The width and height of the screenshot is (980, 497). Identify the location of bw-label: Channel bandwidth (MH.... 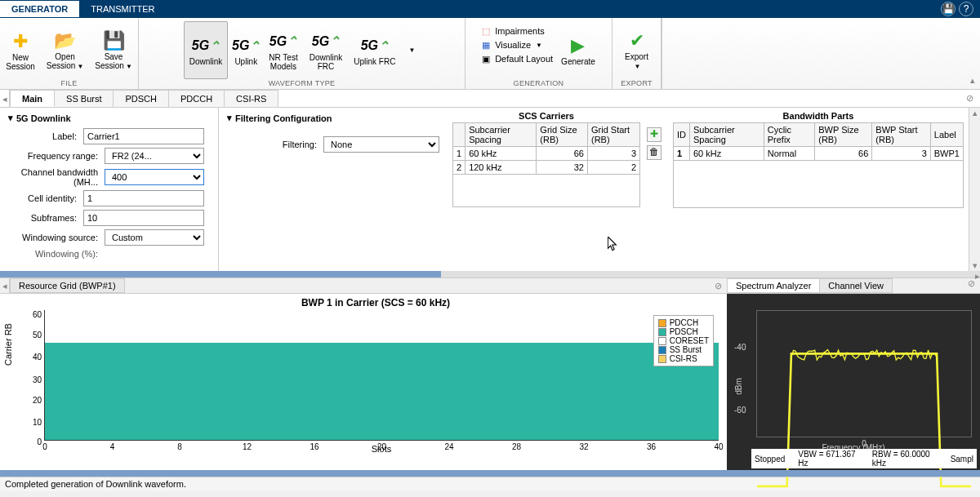
(53, 177).